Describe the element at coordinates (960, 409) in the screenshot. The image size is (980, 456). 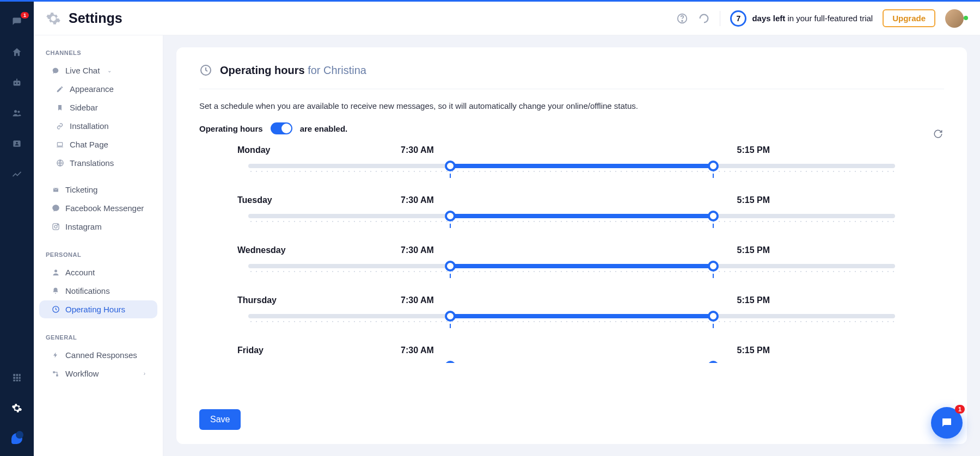
I see `chat-badge: 1` at that location.